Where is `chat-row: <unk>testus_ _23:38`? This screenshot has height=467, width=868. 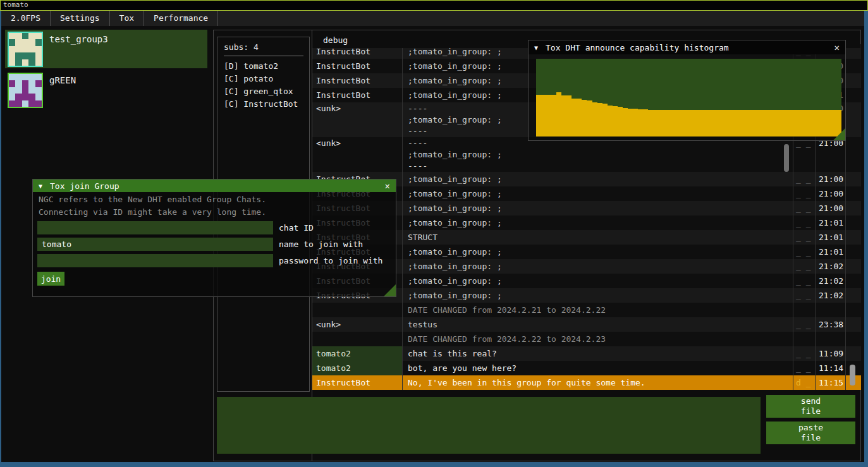 chat-row: <unk>testus_ _23:38 is located at coordinates (587, 325).